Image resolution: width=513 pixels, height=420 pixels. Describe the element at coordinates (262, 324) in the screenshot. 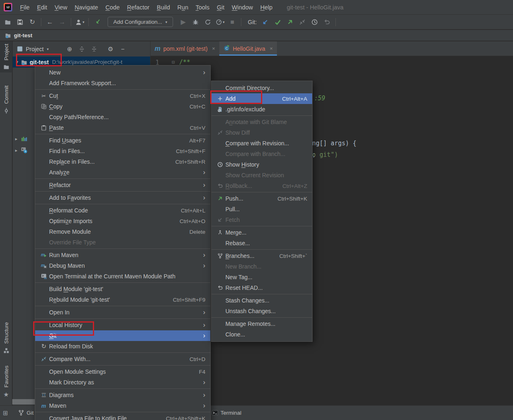

I see `menu-item-manage-remotes: Manage Remotes...` at that location.